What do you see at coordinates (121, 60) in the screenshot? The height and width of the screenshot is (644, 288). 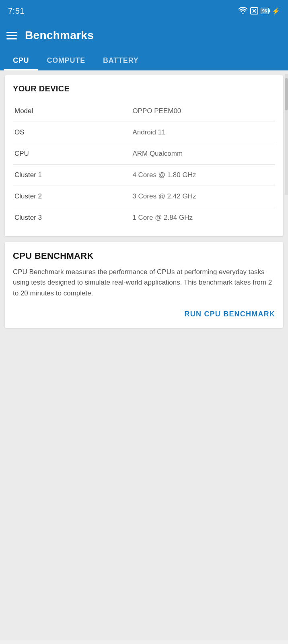 I see `tab-battery: BATTERY` at bounding box center [121, 60].